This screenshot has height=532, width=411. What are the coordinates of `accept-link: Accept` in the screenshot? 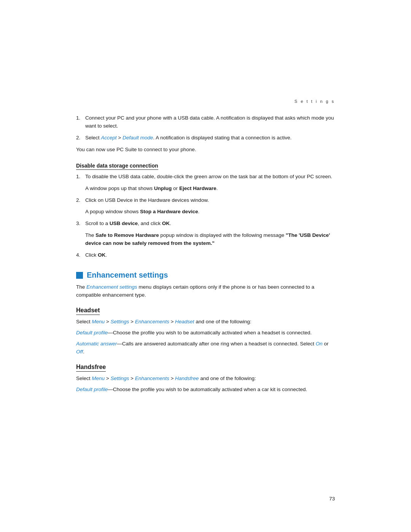 It's located at (109, 138).